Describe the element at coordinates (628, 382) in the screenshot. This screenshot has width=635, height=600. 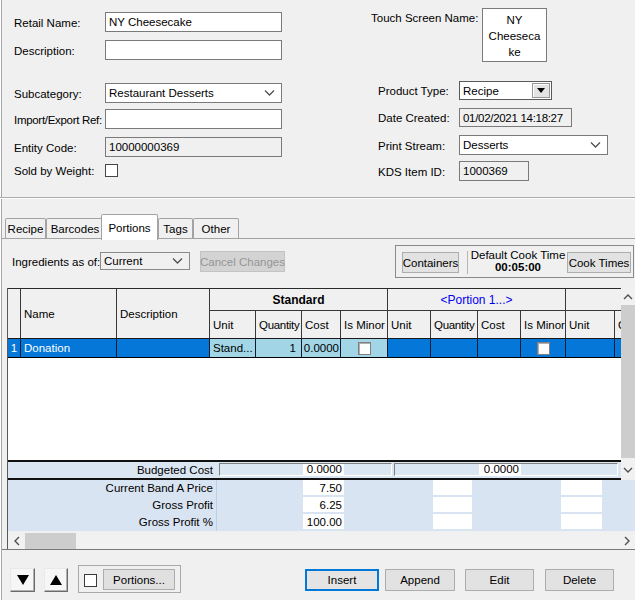
I see `vertical-scrollbar-thumb` at that location.